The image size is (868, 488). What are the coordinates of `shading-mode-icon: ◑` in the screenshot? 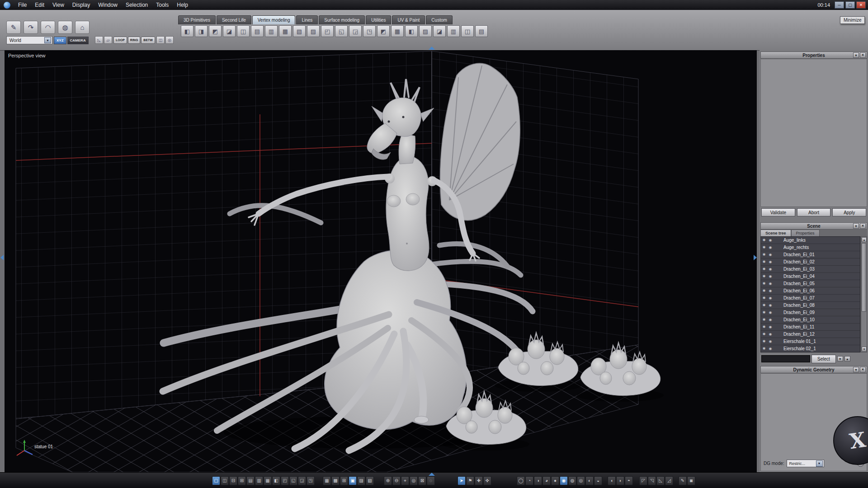 It's located at (538, 481).